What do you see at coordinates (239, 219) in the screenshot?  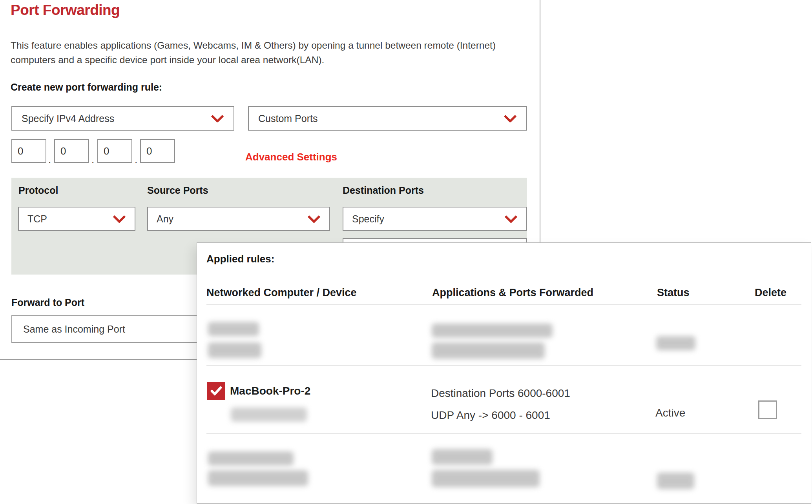 I see `source-ports-dropdown: Any` at bounding box center [239, 219].